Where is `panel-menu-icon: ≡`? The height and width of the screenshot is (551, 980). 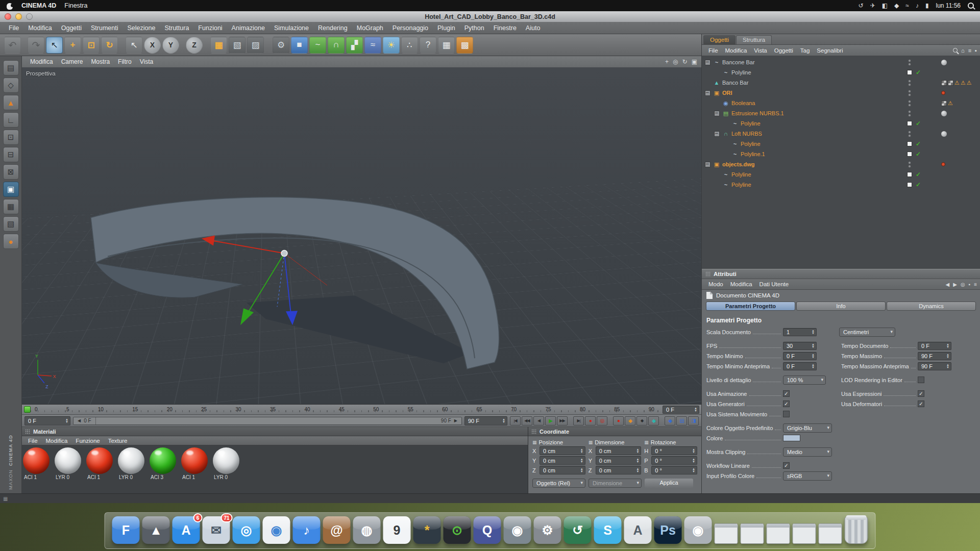
panel-menu-icon: ≡ is located at coordinates (975, 285).